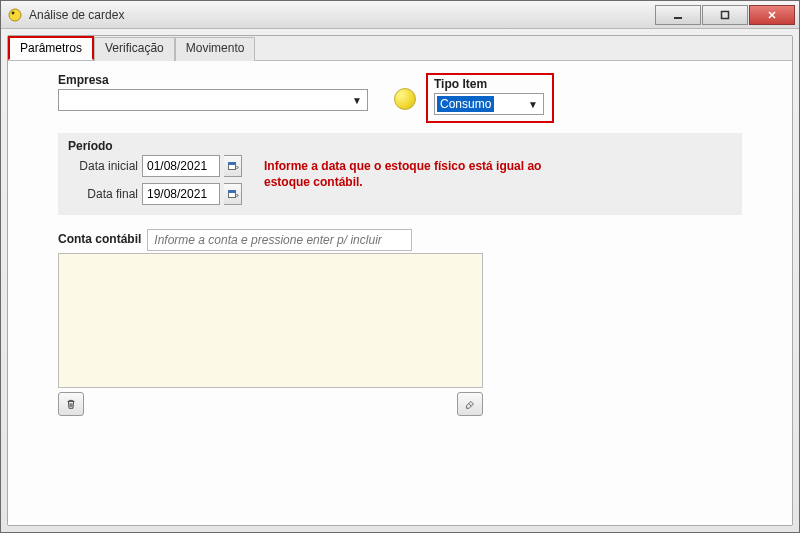 This screenshot has width=800, height=533. I want to click on tab-parametros: Parâmetros, so click(51, 48).